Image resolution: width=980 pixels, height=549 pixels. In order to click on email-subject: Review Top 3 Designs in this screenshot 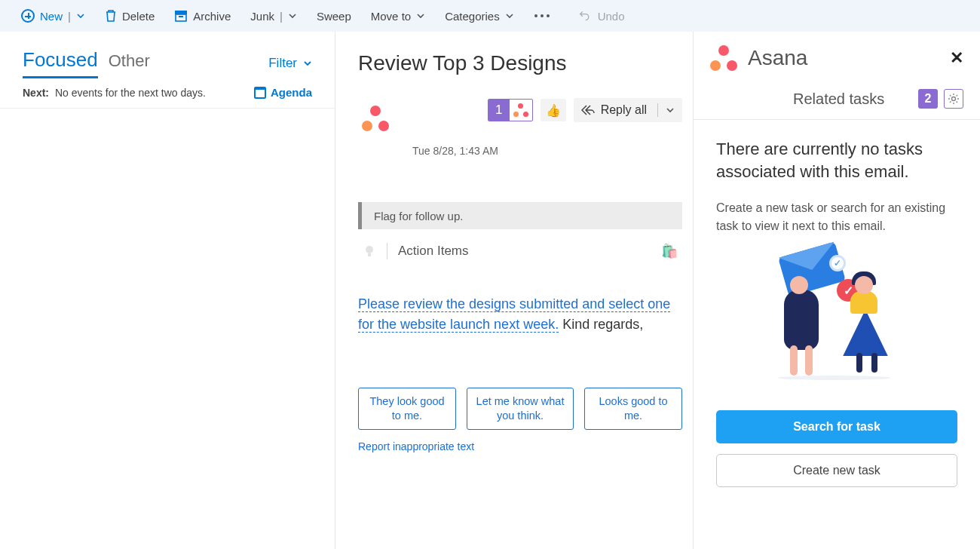, I will do `click(520, 63)`.